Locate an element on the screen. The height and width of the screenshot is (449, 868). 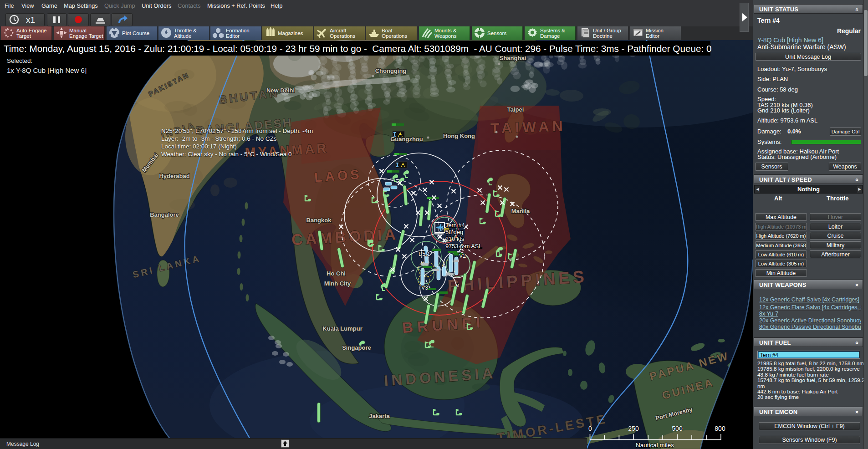
svg-text: 0 is located at coordinates (590, 429).